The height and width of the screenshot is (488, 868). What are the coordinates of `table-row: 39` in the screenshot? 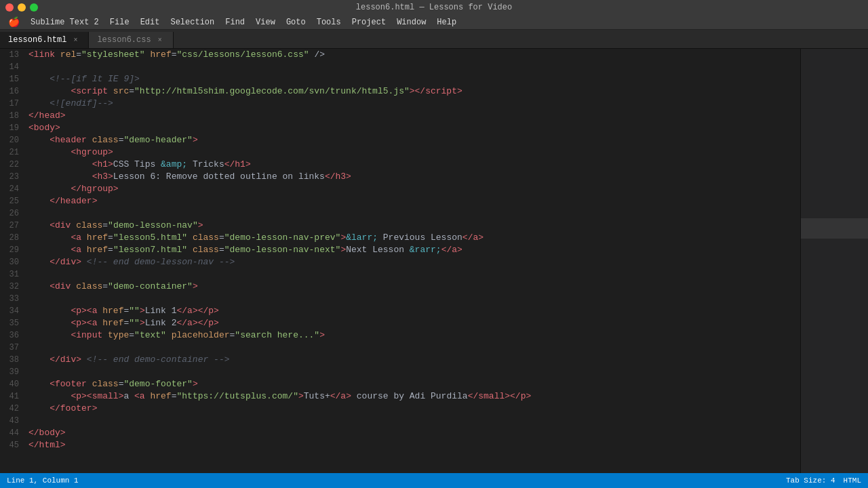 It's located at (400, 372).